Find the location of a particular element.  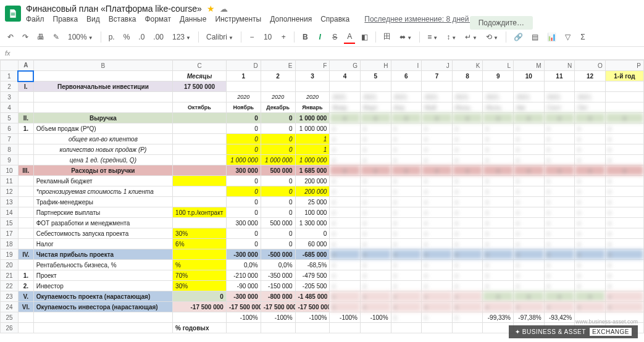

brand-watermark: ✦ BUSINESS & ASSETEXCHANGE is located at coordinates (573, 330).